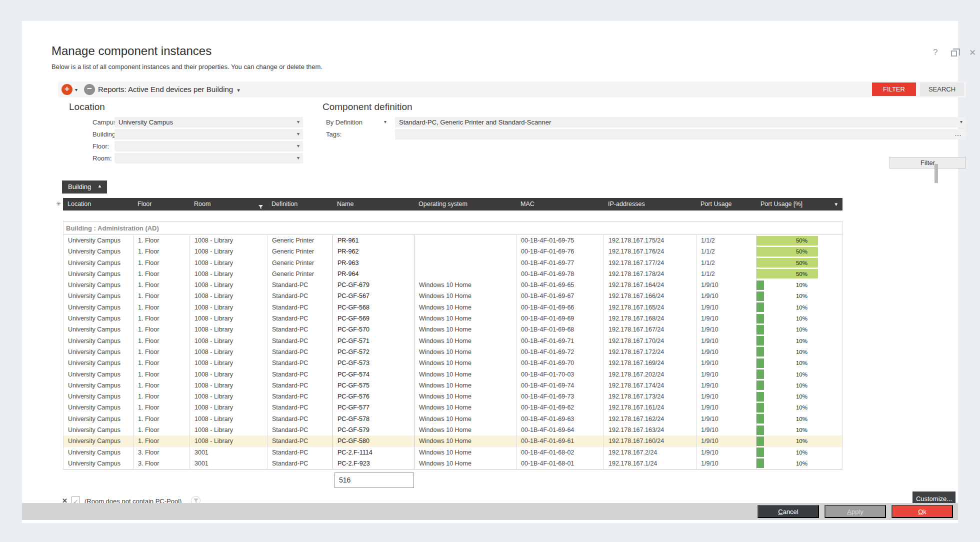 This screenshot has width=980, height=542. I want to click on help-icon: ?, so click(935, 52).